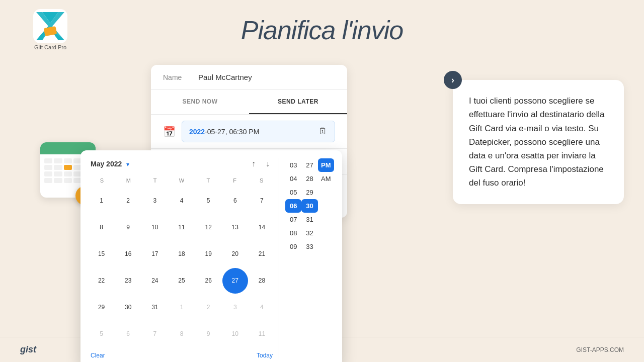 The image size is (644, 362). Describe the element at coordinates (262, 253) in the screenshot. I see `calendar-day: 21` at that location.